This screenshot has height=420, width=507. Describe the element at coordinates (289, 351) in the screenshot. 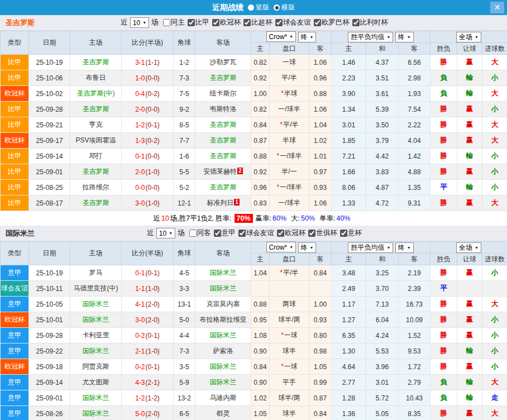

I see `odds-handicap: 球半` at that location.